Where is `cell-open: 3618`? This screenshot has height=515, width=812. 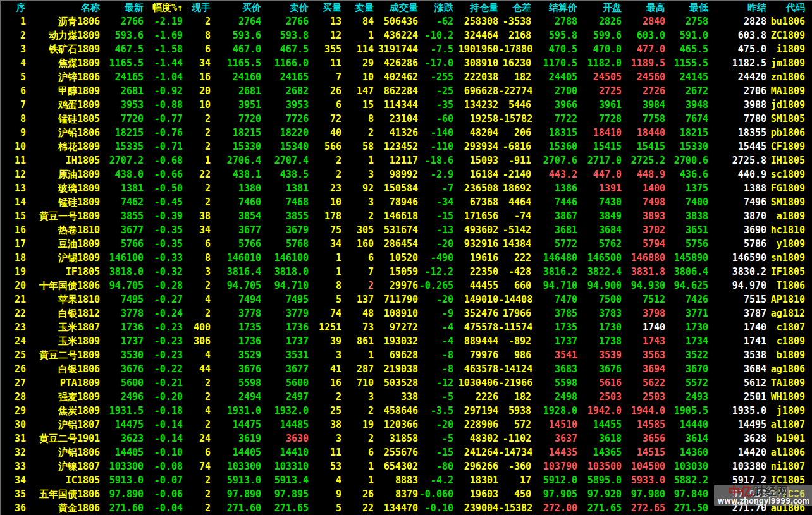 cell-open: 3618 is located at coordinates (600, 439).